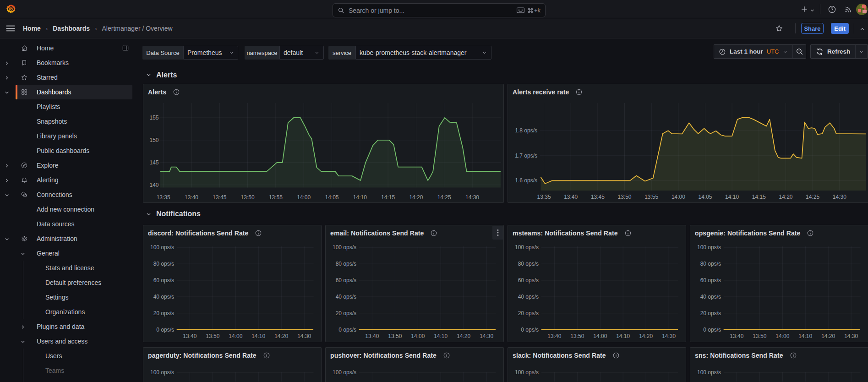 The width and height of the screenshot is (868, 382). Describe the element at coordinates (154, 185) in the screenshot. I see `svg-text: 140` at that location.